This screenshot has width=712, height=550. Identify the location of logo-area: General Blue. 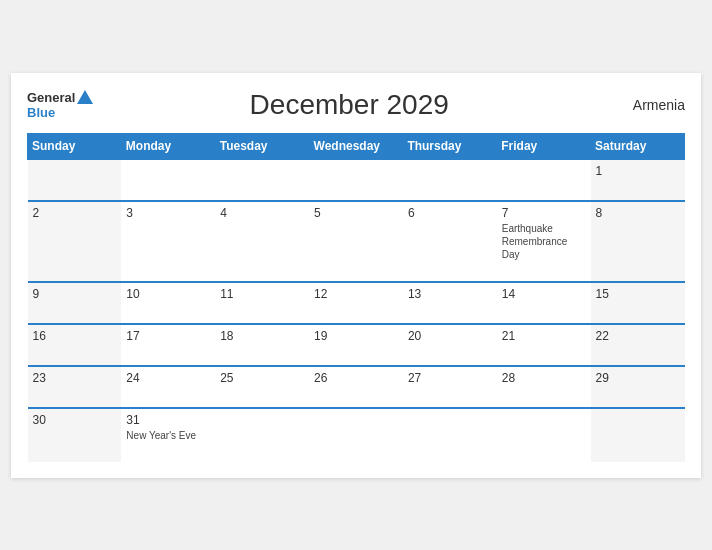
(60, 105).